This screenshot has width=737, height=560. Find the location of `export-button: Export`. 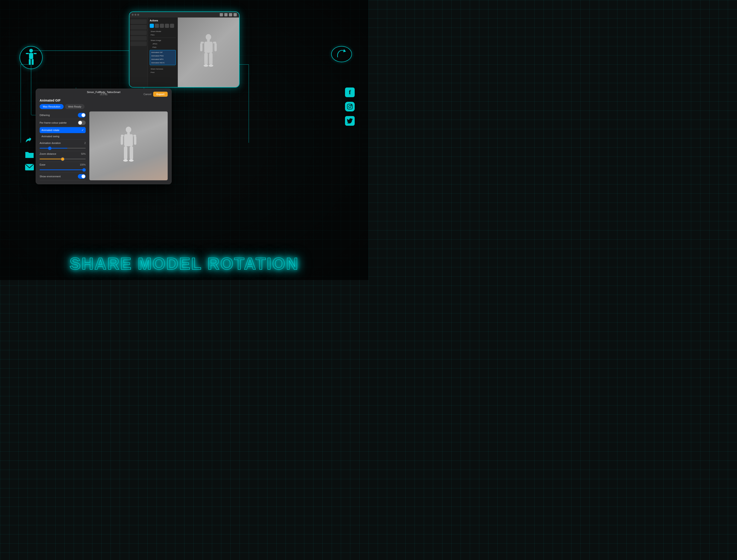

export-button: Export is located at coordinates (160, 94).